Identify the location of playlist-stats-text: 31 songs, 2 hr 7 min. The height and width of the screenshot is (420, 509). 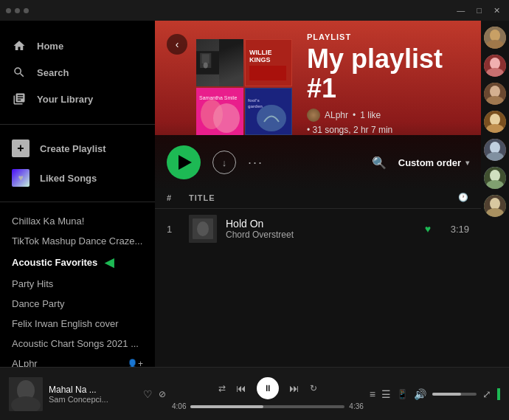
(353, 130).